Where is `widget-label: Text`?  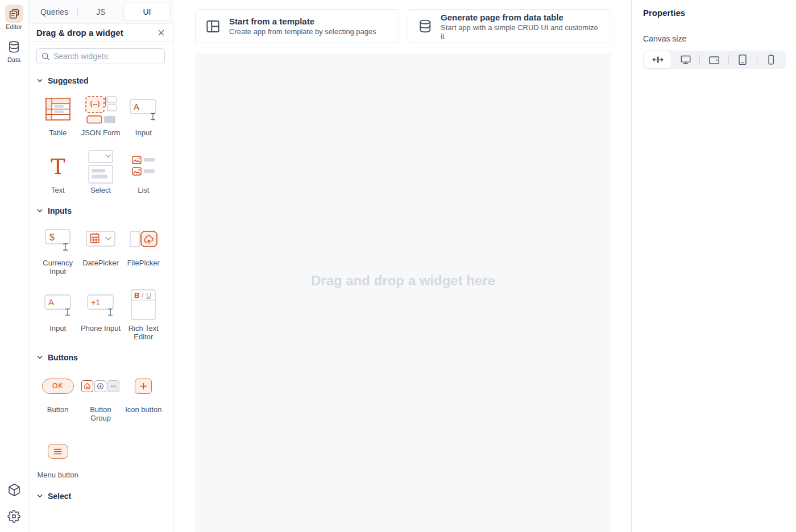 widget-label: Text is located at coordinates (58, 191).